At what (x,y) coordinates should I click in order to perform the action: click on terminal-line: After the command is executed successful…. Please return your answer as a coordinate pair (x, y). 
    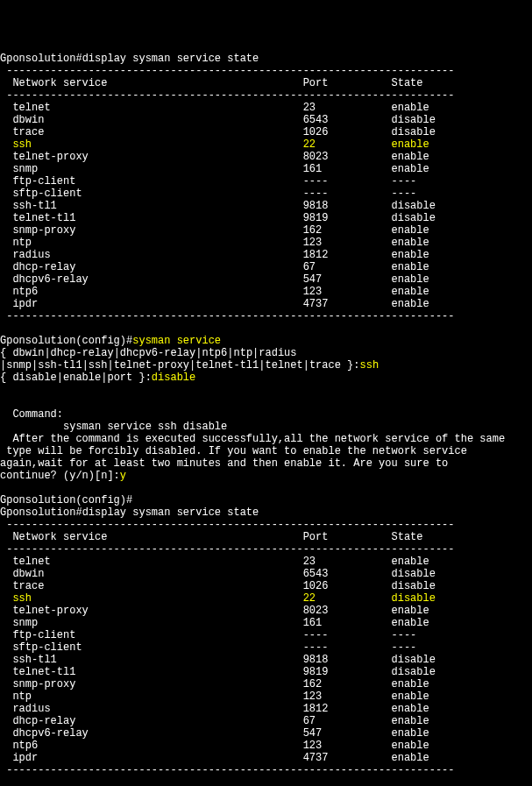
    Looking at the image, I should click on (266, 439).